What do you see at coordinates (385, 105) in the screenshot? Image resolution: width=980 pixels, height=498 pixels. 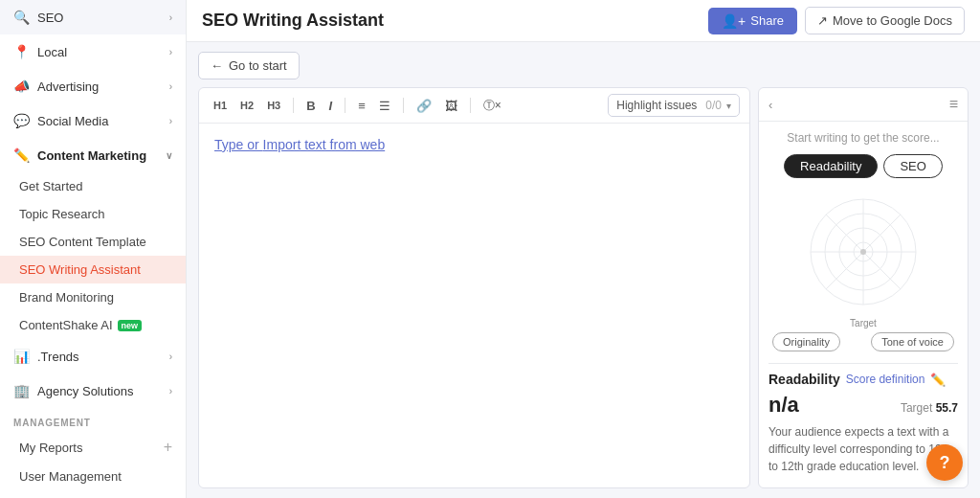 I see `unordered-list-icon: ☰` at bounding box center [385, 105].